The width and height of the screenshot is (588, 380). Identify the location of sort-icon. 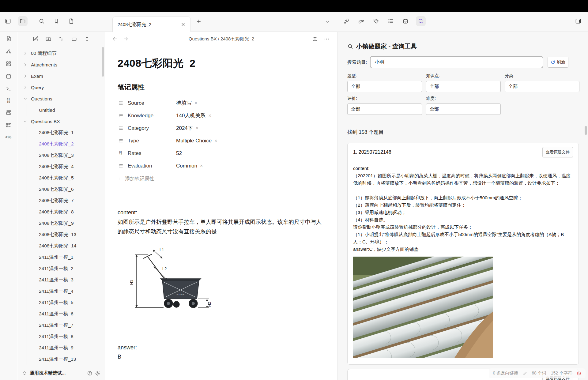
(61, 39).